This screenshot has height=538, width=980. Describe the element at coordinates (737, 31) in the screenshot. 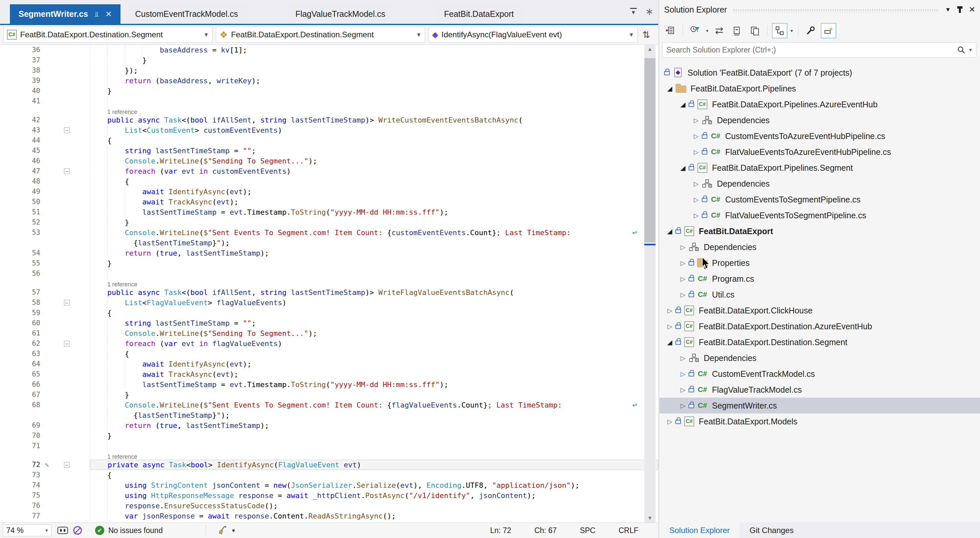

I see `collapse-all-button` at that location.